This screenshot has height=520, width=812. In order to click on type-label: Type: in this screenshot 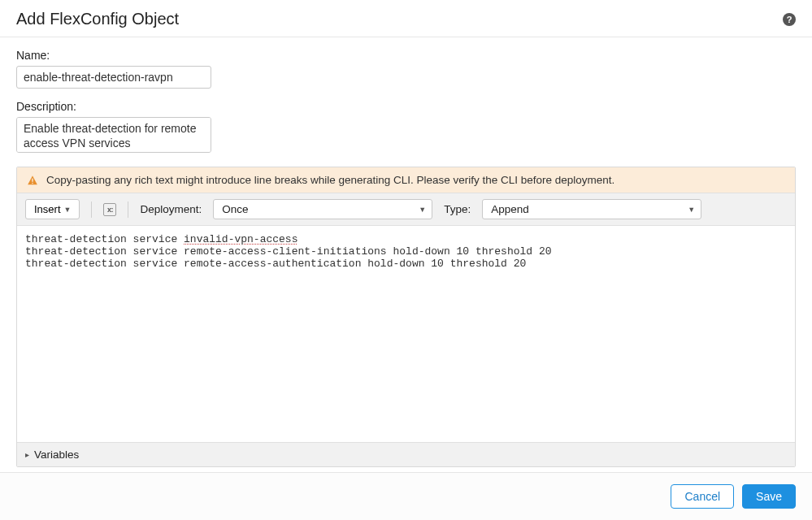, I will do `click(457, 210)`.